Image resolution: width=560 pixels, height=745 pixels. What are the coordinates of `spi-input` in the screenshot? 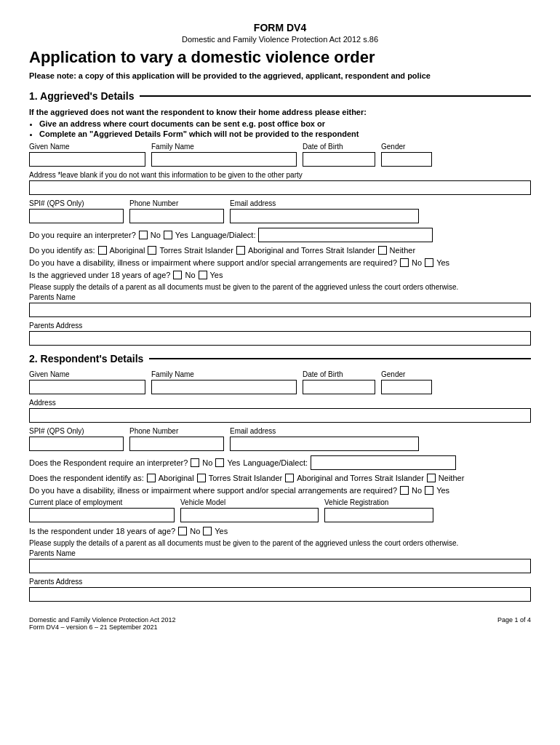 It's located at (76, 216).